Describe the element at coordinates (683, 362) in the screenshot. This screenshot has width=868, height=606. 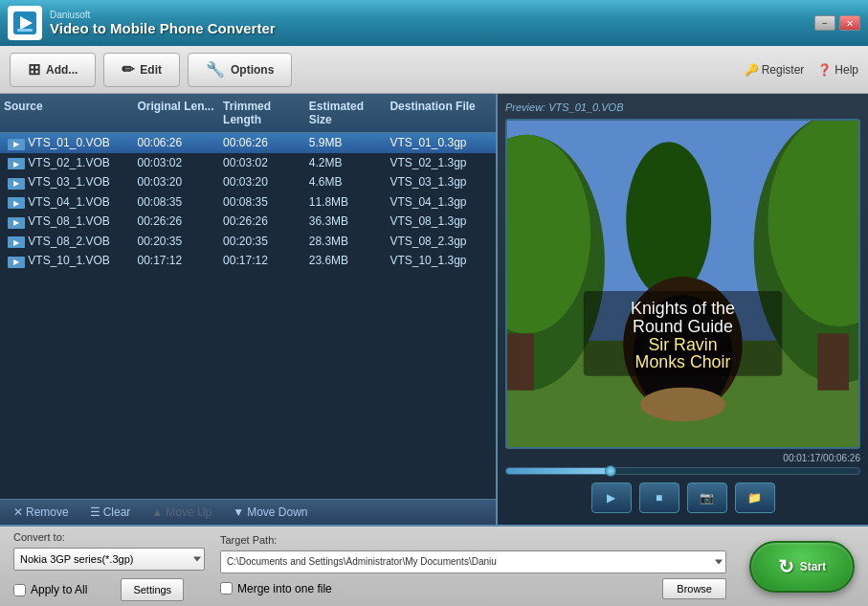
I see `svg-text: Monks Choir` at that location.